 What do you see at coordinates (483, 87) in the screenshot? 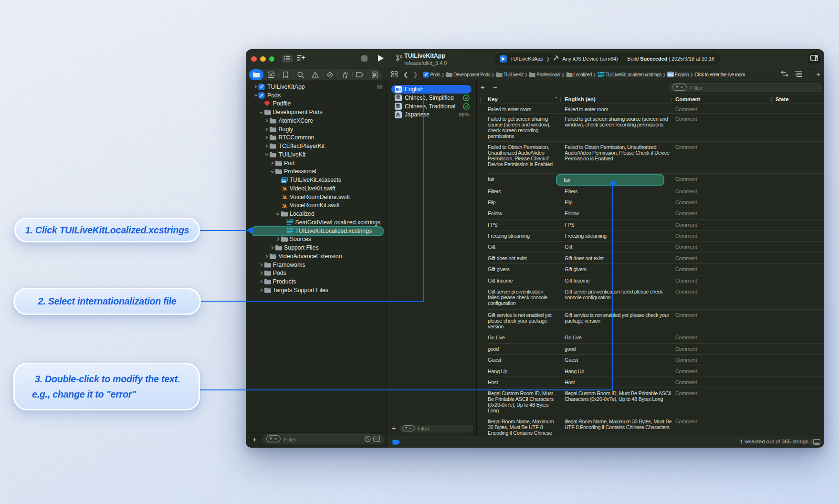
I see `add-string-button: +` at bounding box center [483, 87].